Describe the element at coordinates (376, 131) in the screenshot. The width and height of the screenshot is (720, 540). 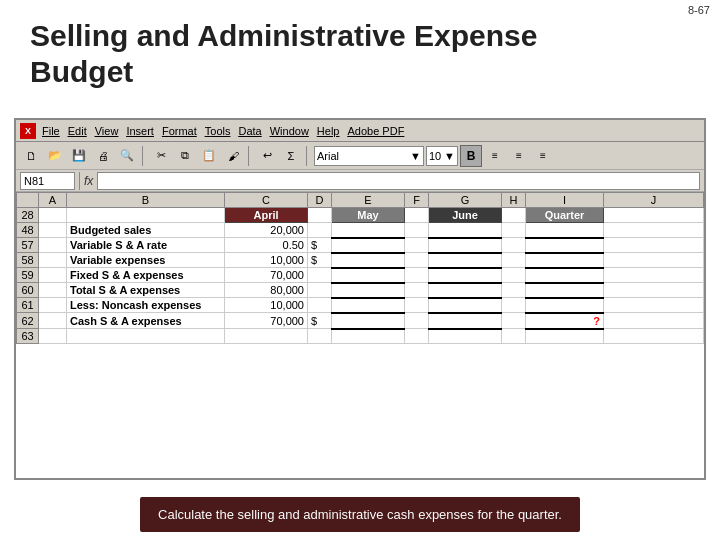
I see `menu-adobe-pdf: Adobe PDF` at that location.